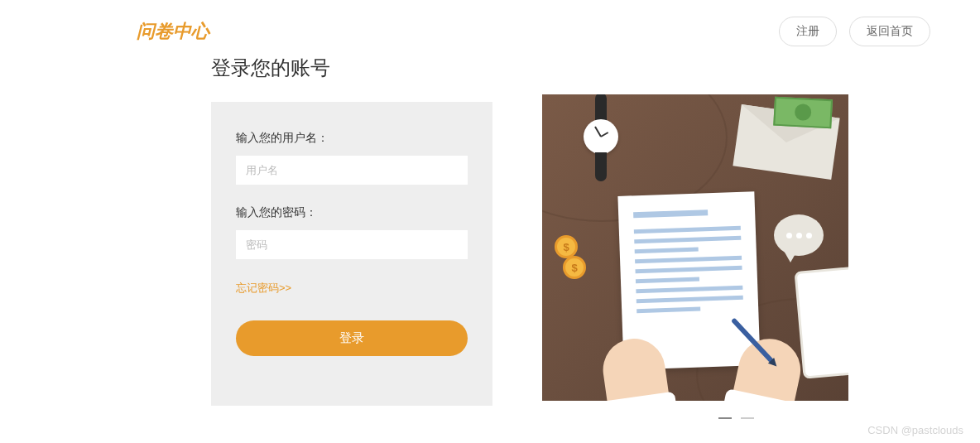  Describe the element at coordinates (352, 338) in the screenshot. I see `login-button: 登录` at that location.